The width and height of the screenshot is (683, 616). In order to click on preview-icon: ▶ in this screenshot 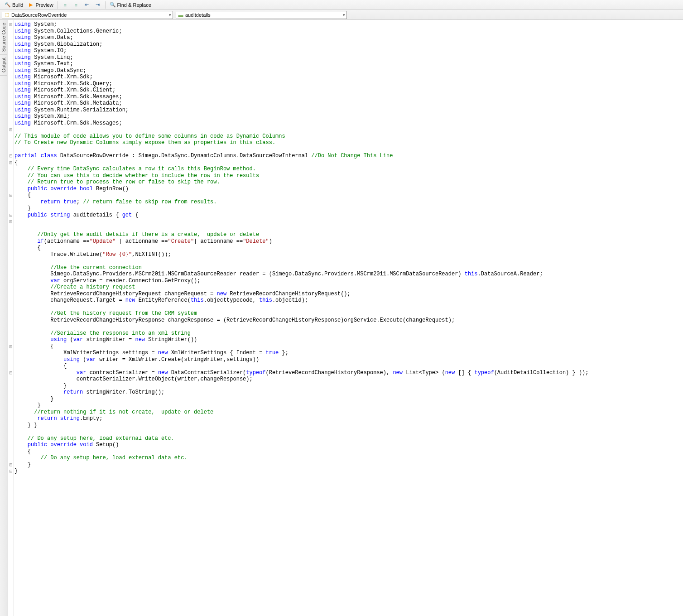, I will do `click(31, 5)`.